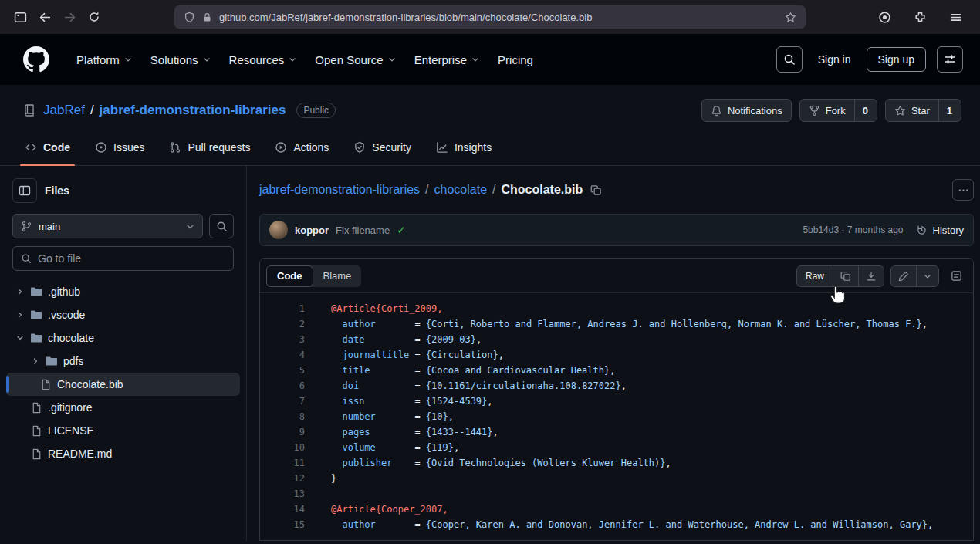  Describe the element at coordinates (464, 147) in the screenshot. I see `tab-insights: Insights` at that location.